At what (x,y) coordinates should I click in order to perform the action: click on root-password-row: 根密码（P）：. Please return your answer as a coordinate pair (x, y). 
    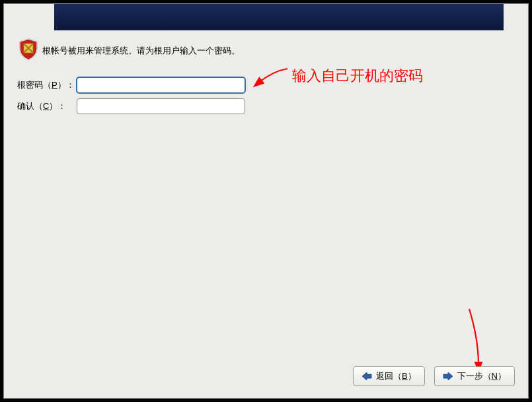
    Looking at the image, I should click on (131, 85).